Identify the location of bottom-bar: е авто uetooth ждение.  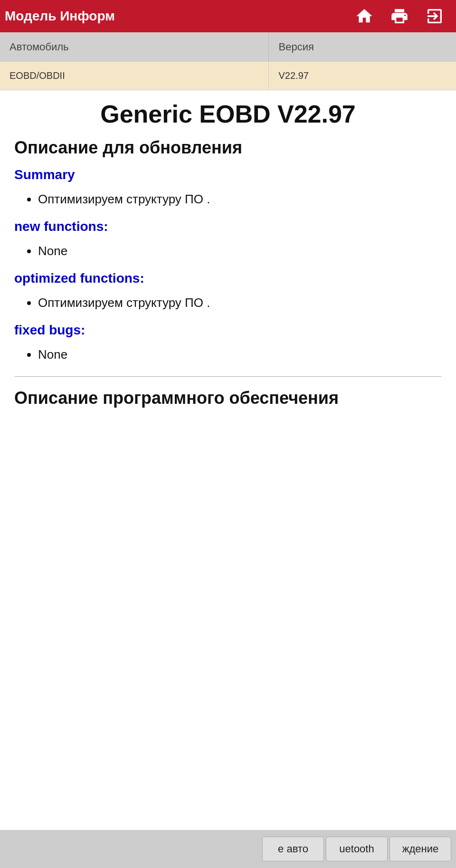
(228, 849).